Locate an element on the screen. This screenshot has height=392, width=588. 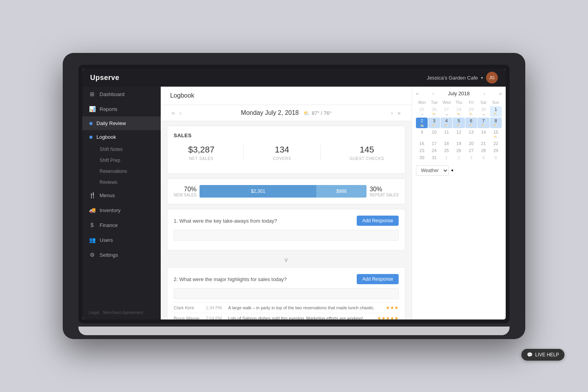
cal-day-jul14: 14 is located at coordinates (483, 134).